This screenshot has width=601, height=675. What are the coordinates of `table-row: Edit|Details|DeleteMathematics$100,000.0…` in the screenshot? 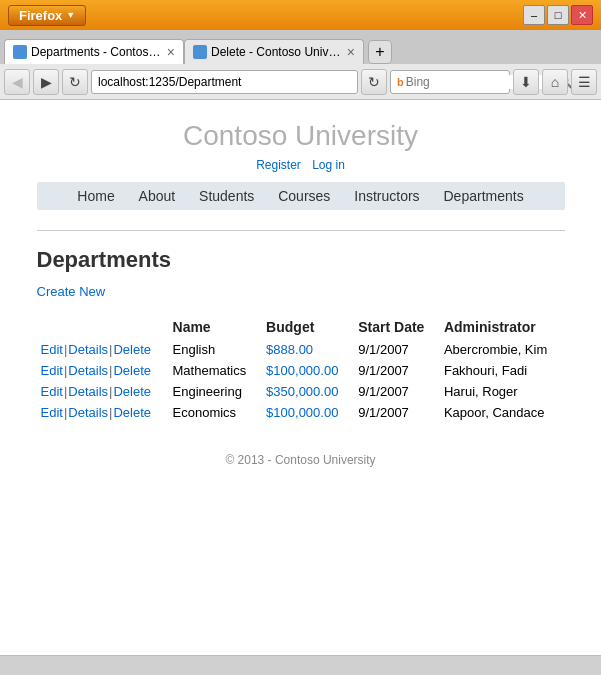 It's located at (301, 370).